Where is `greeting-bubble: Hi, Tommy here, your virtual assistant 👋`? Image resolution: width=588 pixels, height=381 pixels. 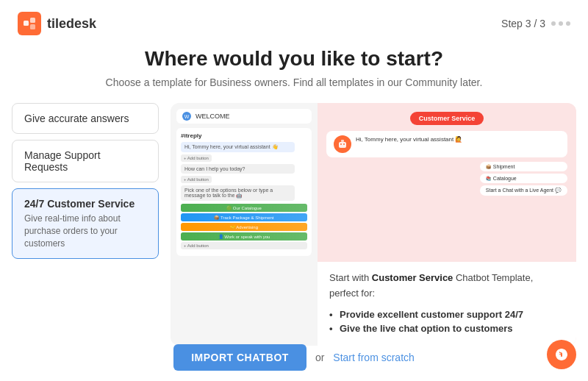
greeting-bubble: Hi, Tommy here, your virtual assistant 👋 is located at coordinates (238, 147).